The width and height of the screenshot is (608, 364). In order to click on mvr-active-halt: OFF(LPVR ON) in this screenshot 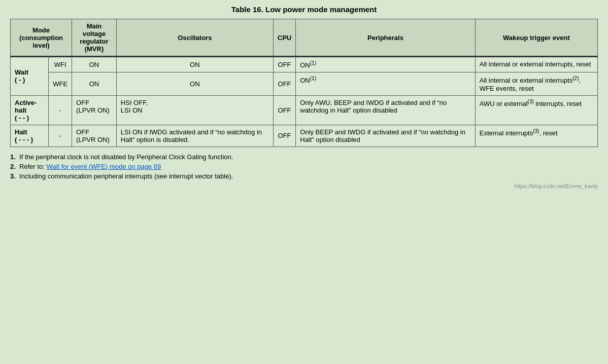, I will do `click(94, 110)`.